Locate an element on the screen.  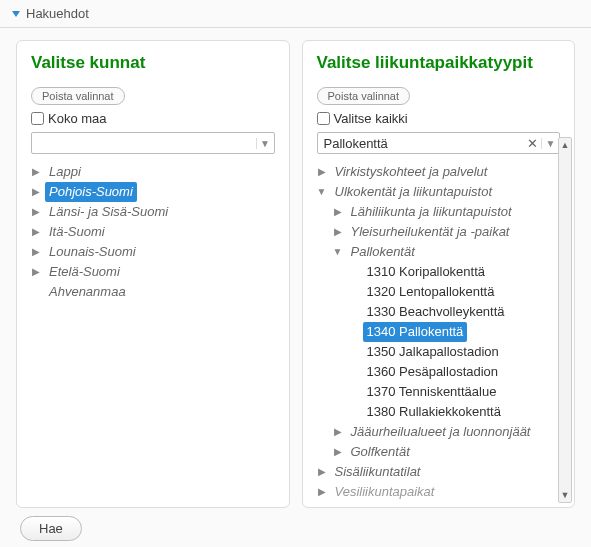
tree-node: ▶Golfkentät is located at coordinates (447, 452).